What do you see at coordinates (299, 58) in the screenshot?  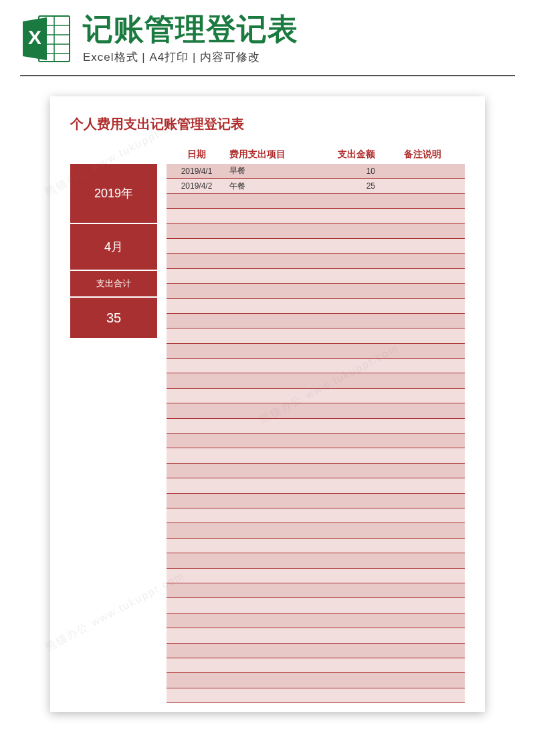 I see `header-subtitle: Excel格式 | A4打印 | 内容可修改` at bounding box center [299, 58].